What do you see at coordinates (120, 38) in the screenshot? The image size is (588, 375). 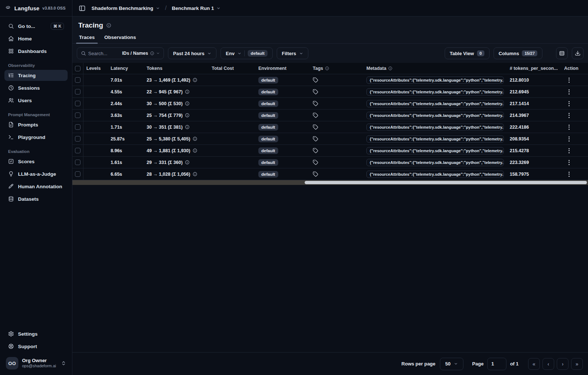 I see `tab-observations: Observations` at bounding box center [120, 38].